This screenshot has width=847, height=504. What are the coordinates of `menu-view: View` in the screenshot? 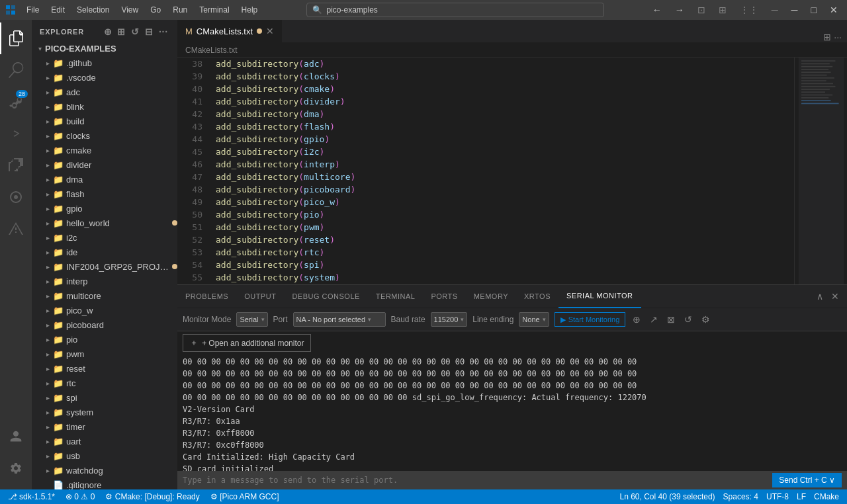 It's located at (130, 10).